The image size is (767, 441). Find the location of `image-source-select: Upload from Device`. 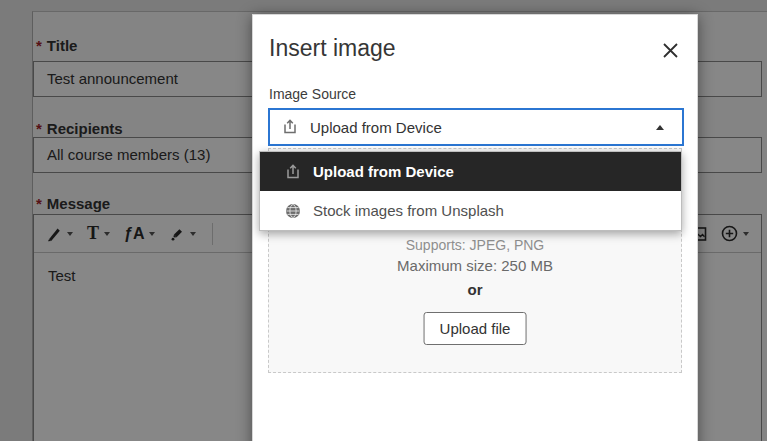

image-source-select: Upload from Device is located at coordinates (476, 127).